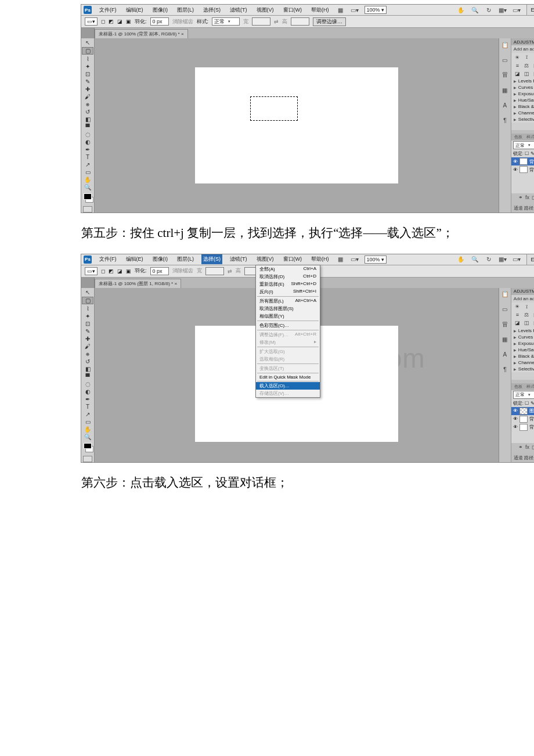  What do you see at coordinates (503, 10) in the screenshot?
I see `arrange-icon: ▦▾` at bounding box center [503, 10].